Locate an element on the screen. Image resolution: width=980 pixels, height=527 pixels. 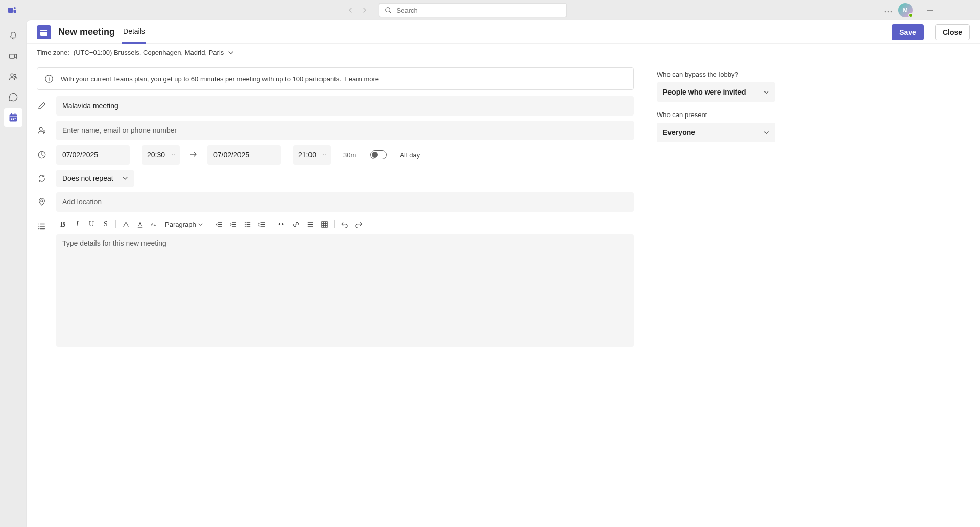
details-editor is located at coordinates (345, 290).